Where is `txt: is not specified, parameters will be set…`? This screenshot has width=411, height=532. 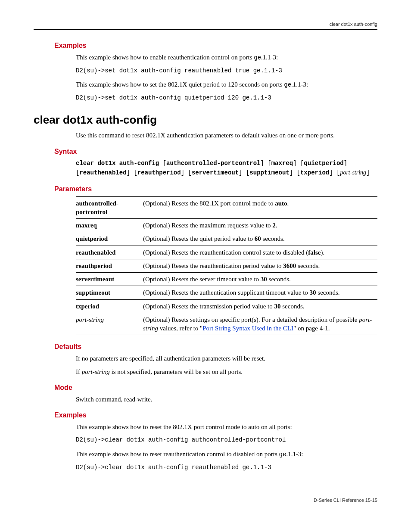 txt: is not specified, parameters will be set… is located at coordinates (176, 372).